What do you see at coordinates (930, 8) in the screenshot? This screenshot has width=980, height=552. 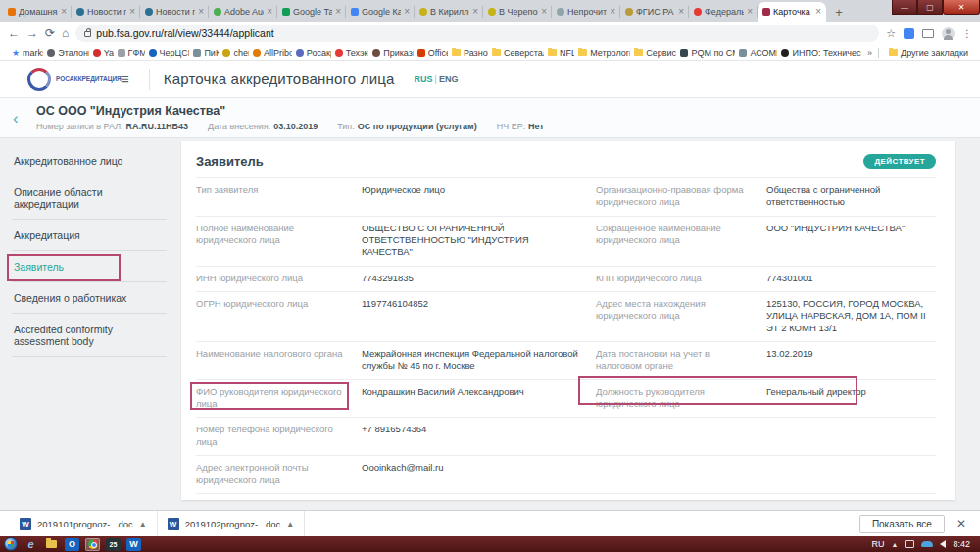 I see `maximize-button: ▢` at bounding box center [930, 8].